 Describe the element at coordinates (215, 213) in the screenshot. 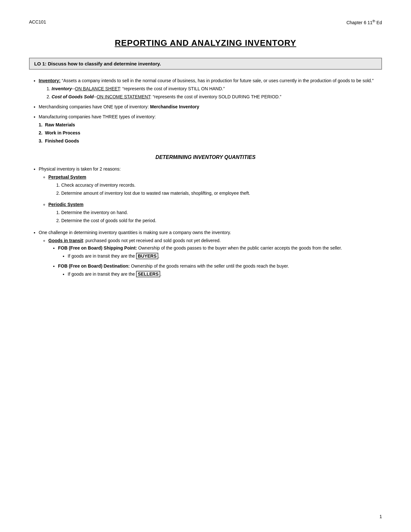

I see `periodic-item: Periodic System Determine the inventory …` at that location.